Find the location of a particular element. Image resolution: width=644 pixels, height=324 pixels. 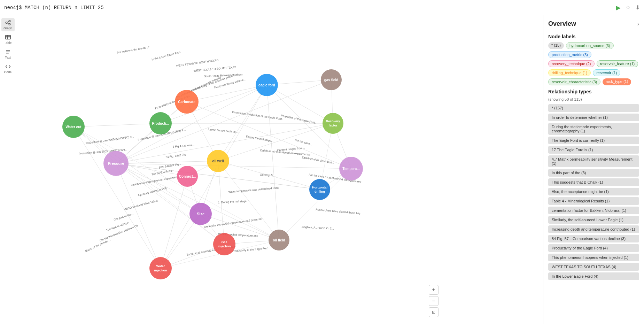

node-label-tag: production_metric (3) is located at coordinates (570, 55).